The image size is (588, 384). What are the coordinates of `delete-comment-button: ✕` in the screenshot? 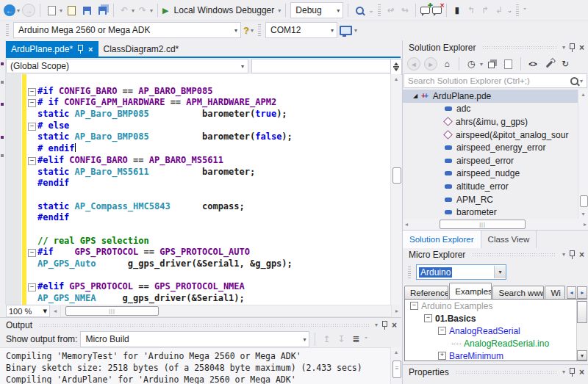 It's located at (437, 10).